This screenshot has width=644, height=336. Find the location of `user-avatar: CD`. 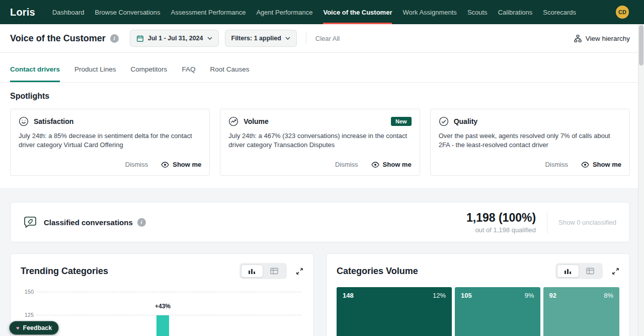

user-avatar: CD is located at coordinates (622, 12).